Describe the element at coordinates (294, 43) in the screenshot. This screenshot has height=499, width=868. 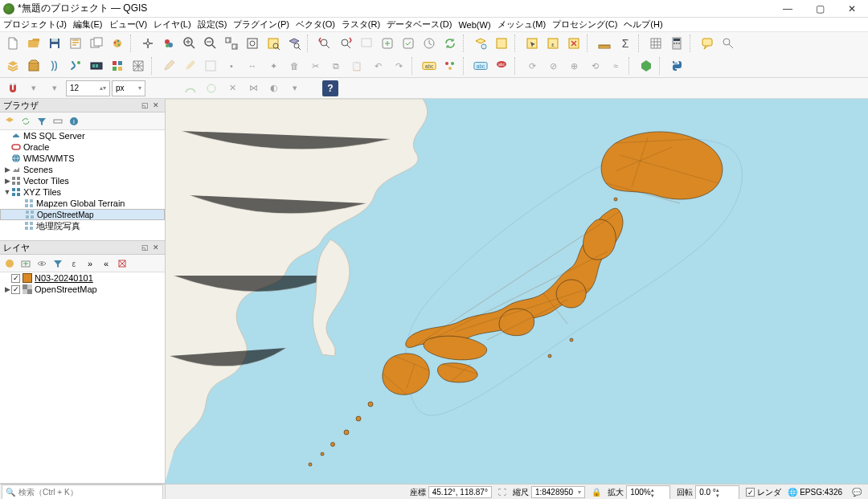
I see `zoom-layer-button` at that location.